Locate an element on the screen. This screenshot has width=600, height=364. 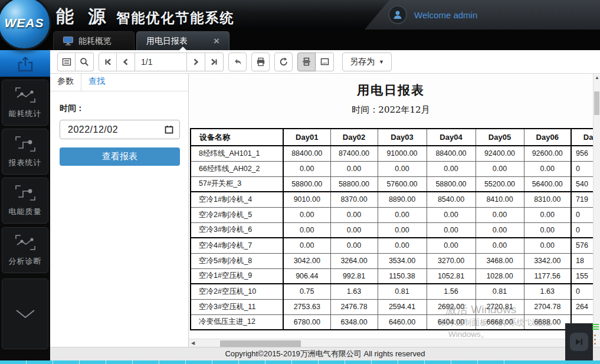
back-arrow-icon is located at coordinates (238, 62).